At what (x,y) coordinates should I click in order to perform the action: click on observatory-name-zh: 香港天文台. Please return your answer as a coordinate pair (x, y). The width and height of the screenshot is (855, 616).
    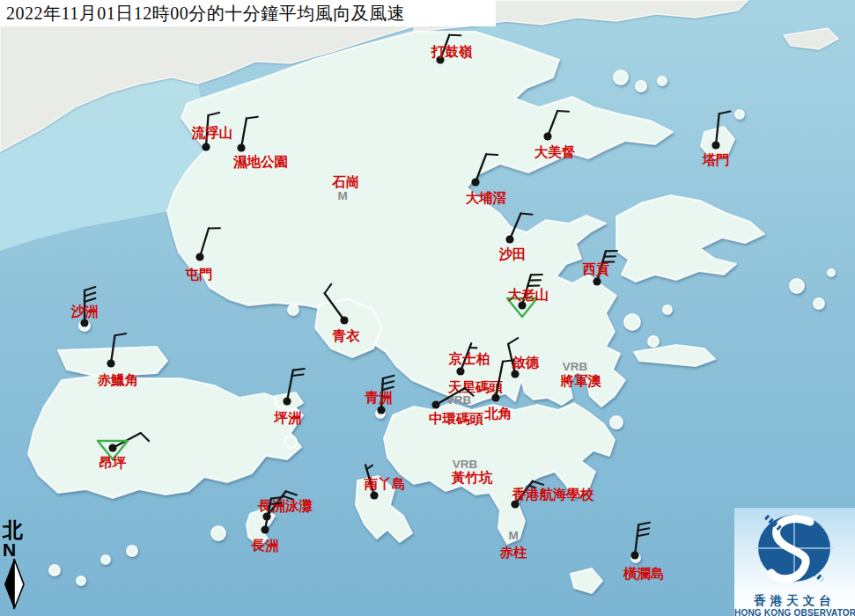
    Looking at the image, I should click on (794, 600).